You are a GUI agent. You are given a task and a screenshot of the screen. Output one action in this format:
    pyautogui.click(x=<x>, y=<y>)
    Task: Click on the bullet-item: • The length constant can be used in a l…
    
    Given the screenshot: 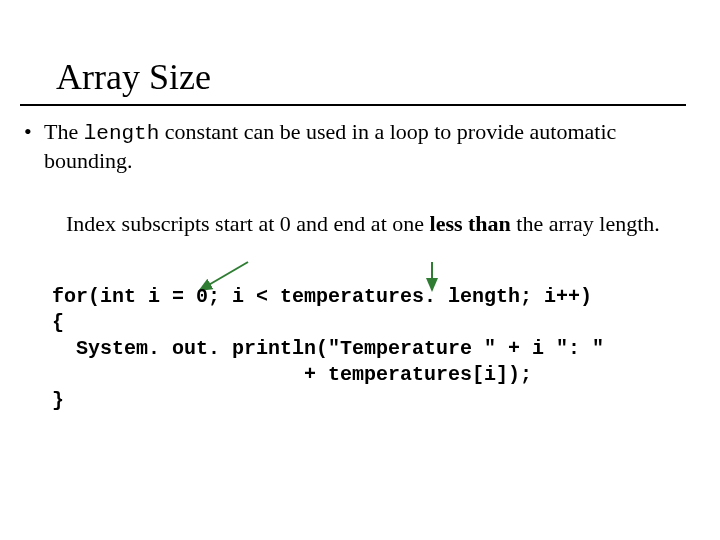 What is the action you would take?
    pyautogui.click(x=354, y=146)
    